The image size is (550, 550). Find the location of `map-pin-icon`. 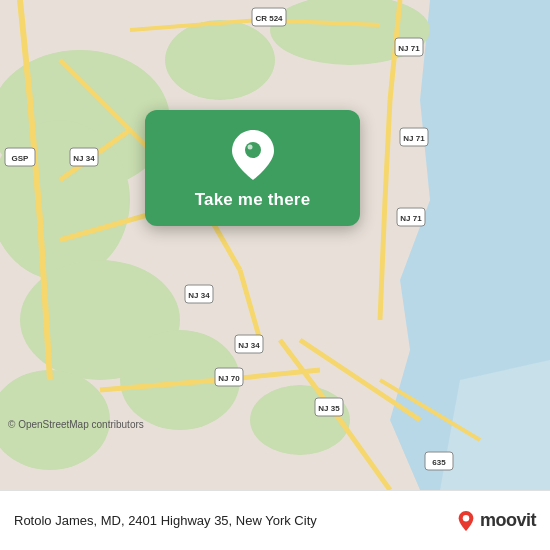

map-pin-icon is located at coordinates (253, 154).